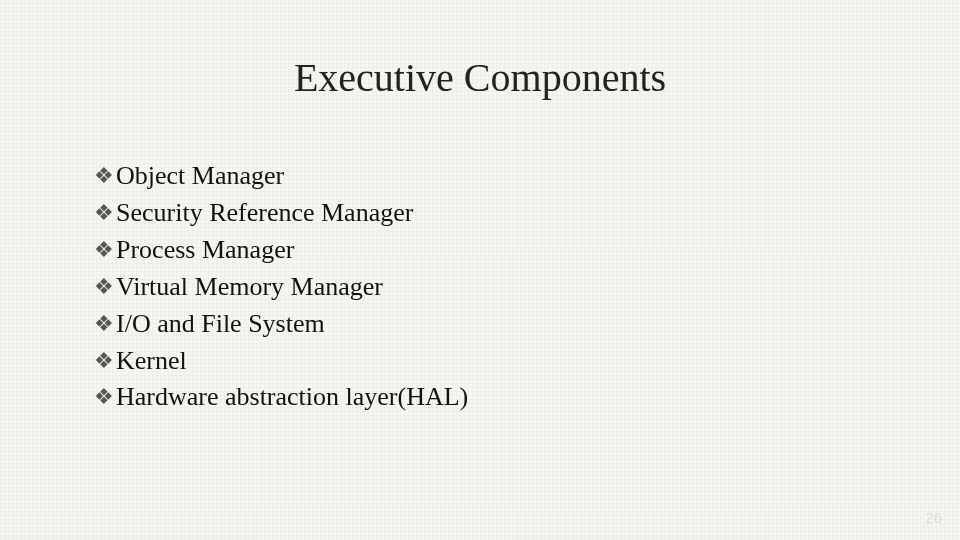  What do you see at coordinates (264, 214) in the screenshot?
I see `list-item-label: Security Reference Manager` at bounding box center [264, 214].